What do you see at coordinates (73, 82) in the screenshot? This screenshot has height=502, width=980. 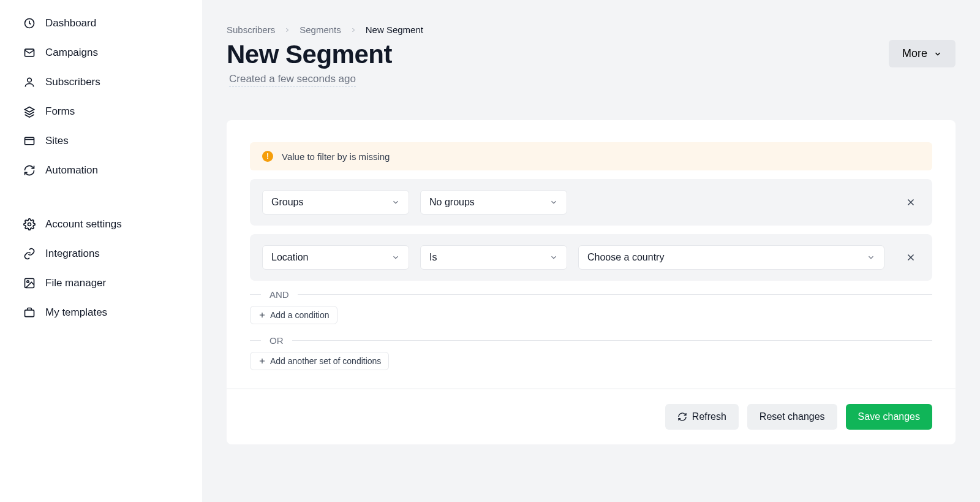 I see `nav-label: Subscribers` at bounding box center [73, 82].